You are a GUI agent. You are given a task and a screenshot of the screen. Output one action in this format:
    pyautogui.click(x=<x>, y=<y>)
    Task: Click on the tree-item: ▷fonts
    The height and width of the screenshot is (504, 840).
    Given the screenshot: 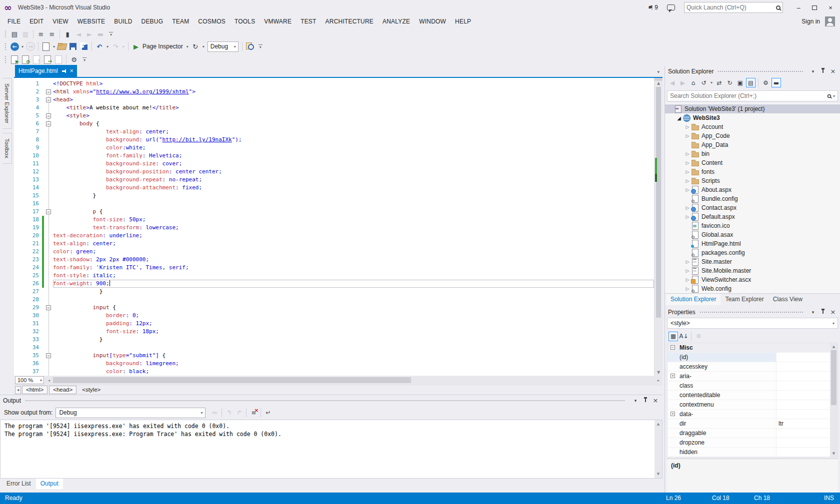 What is the action you would take?
    pyautogui.click(x=752, y=172)
    